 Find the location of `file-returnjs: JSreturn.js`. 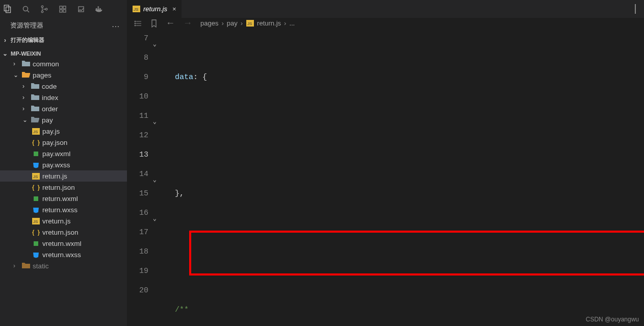

file-returnjs: JSreturn.js is located at coordinates (63, 176).